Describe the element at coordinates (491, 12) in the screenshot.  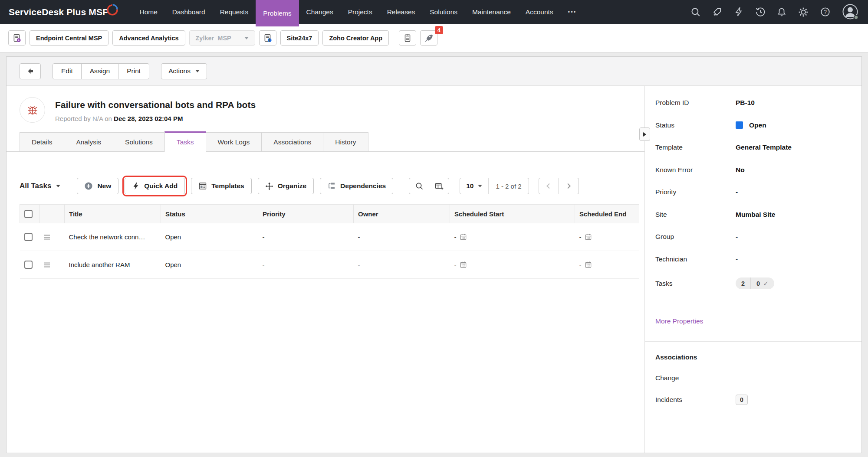
I see `nav-maintenance: Maintenance` at that location.